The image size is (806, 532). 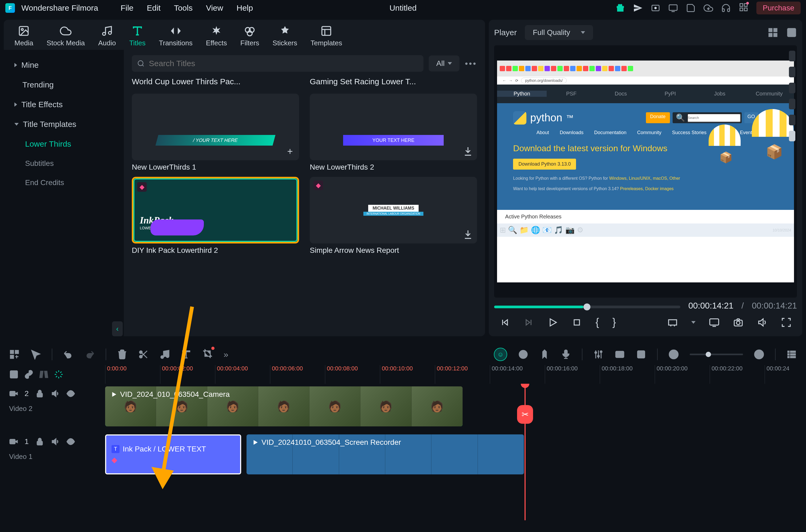 I want to click on title-card-nl1: / YOUR TEXT HERE+ New LowerThirds 1, so click(x=215, y=132).